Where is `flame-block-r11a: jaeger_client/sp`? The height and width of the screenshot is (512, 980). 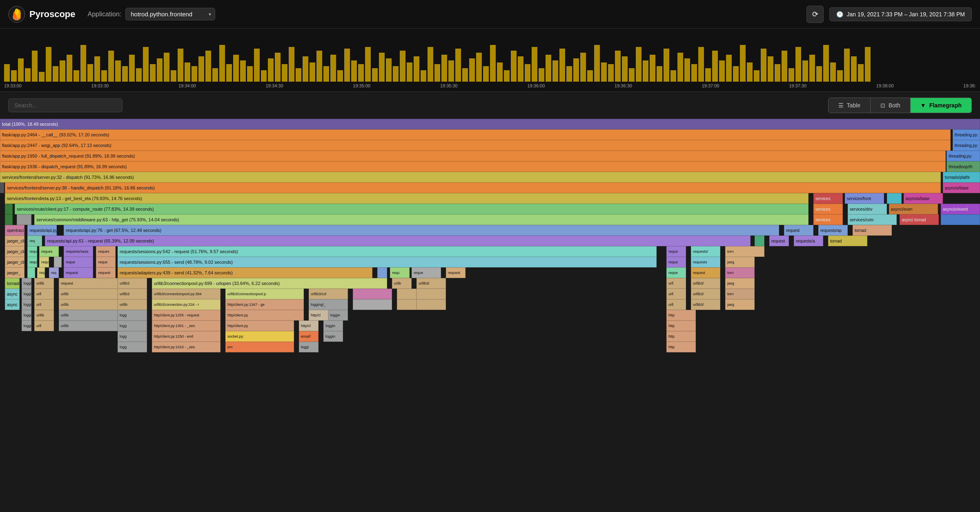 flame-block-r11a: jaeger_client/sp is located at coordinates (15, 241).